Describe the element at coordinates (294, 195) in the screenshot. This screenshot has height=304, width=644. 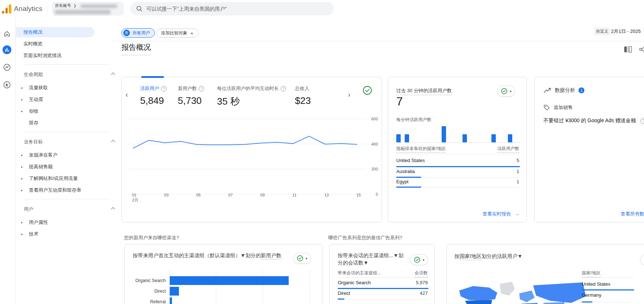
I see `x-axis-tick-label: 11` at that location.